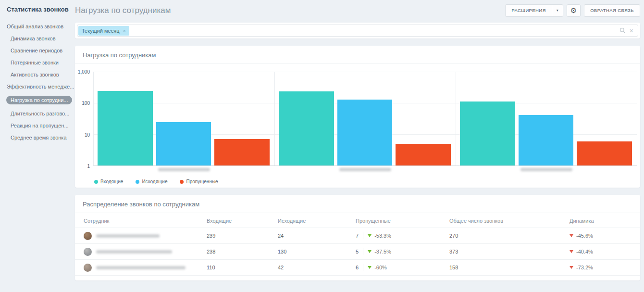 This screenshot has height=292, width=644. What do you see at coordinates (317, 267) in the screenshot?
I see `outgoing-cell: 42` at bounding box center [317, 267].